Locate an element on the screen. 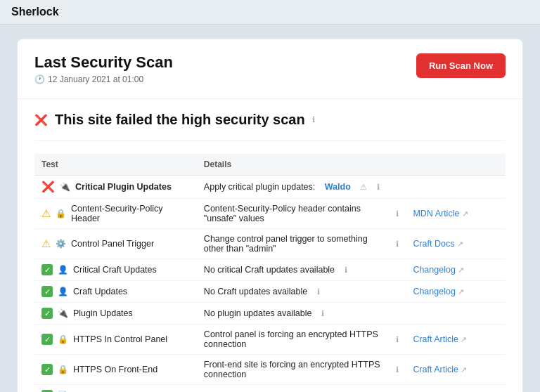 This screenshot has width=540, height=392. test-cell: ✓🔒HTTPS In Control Panel is located at coordinates (115, 340).